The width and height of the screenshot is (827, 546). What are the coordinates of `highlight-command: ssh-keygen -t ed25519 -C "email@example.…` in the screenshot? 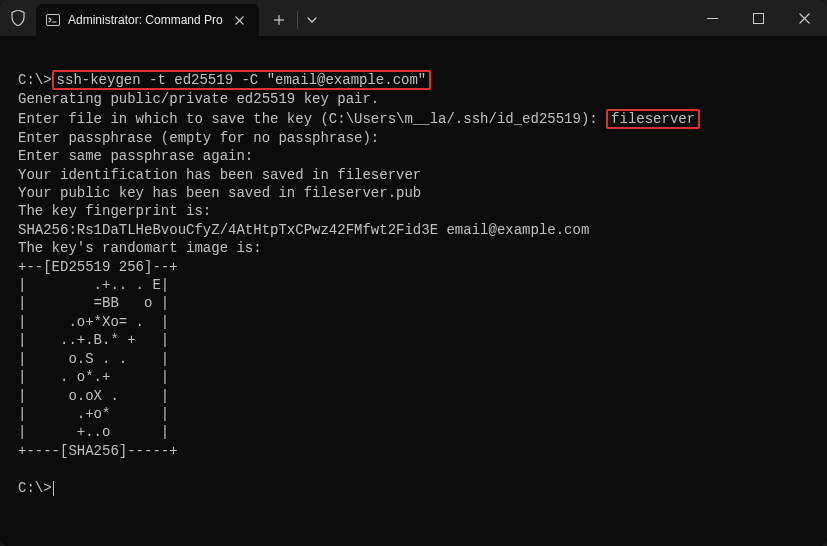 It's located at (242, 80).